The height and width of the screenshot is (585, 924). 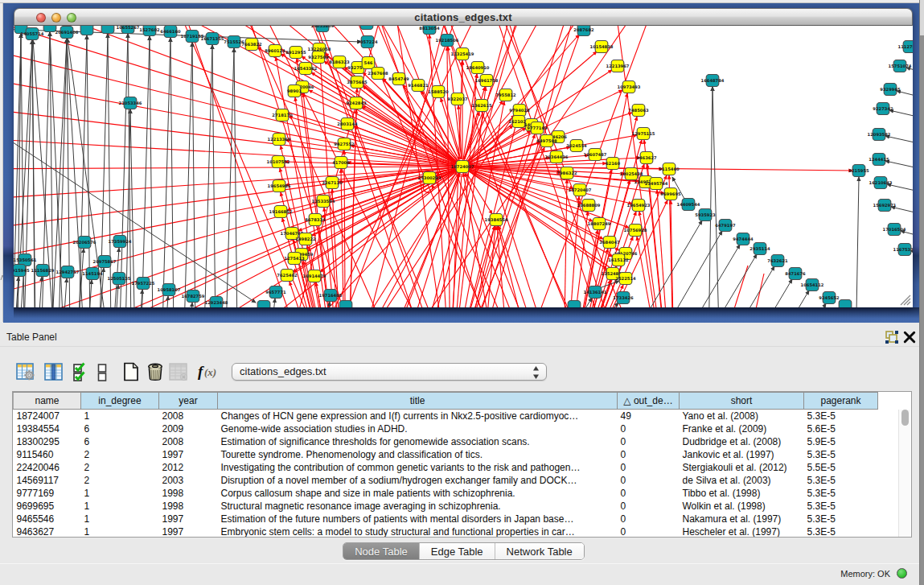 I want to click on column-header-name: name, so click(x=47, y=401).